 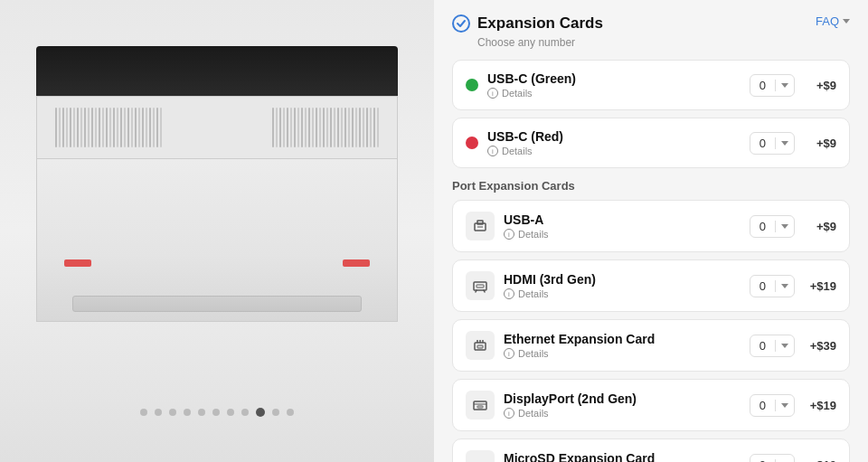 I want to click on displayport-details: i Details, so click(x=622, y=413).